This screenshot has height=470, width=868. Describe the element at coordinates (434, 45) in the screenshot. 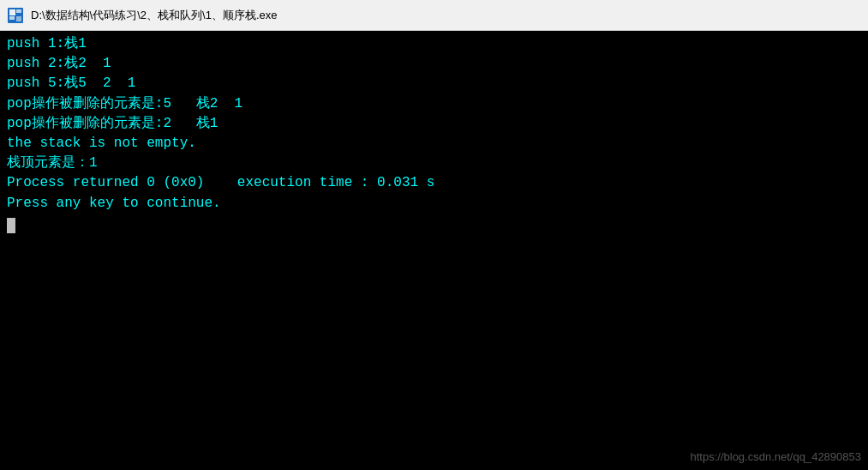

I see `console-line: push 1:栈1` at that location.